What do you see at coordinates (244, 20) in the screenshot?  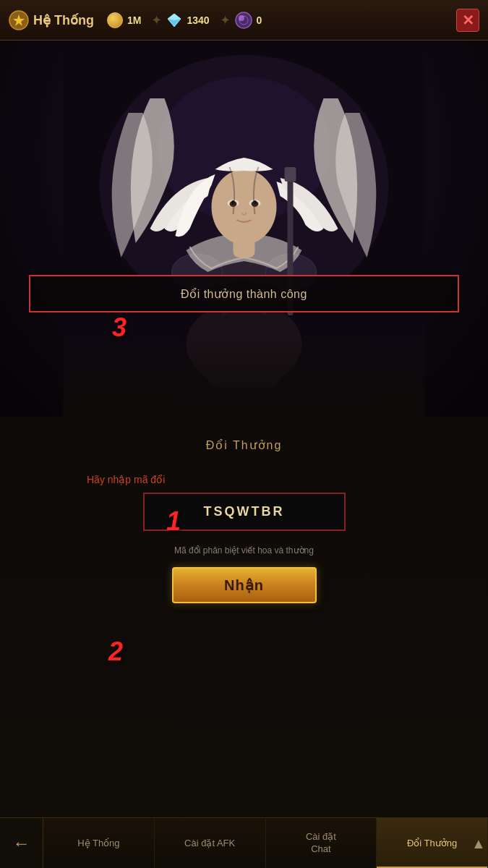 I see `orb-icon` at bounding box center [244, 20].